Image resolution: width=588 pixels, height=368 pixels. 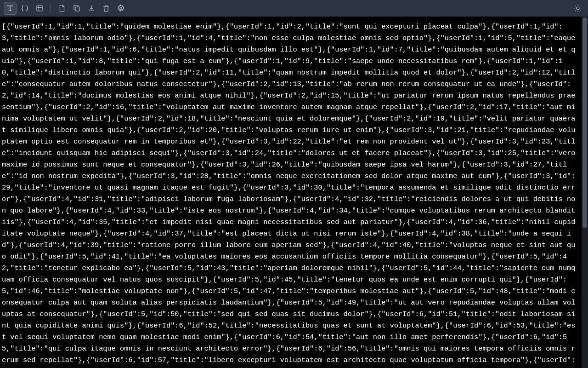 I want to click on download-icon, so click(x=91, y=8).